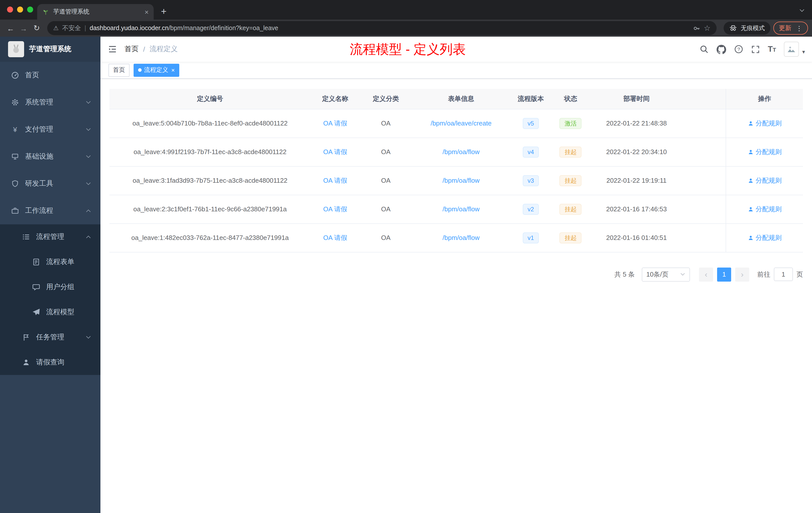  What do you see at coordinates (637, 238) in the screenshot?
I see `deploy-time: 2022-01-16 01:40:51` at bounding box center [637, 238].